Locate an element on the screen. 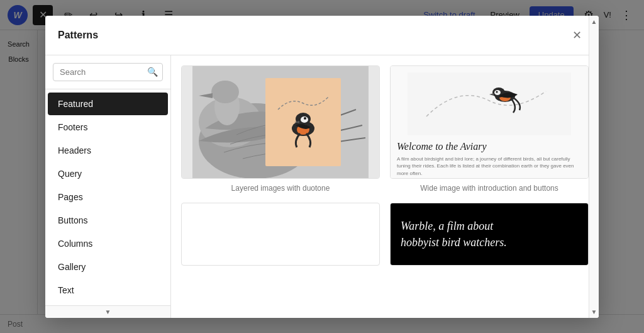  nav-item-gallery: Gallery is located at coordinates (108, 267).